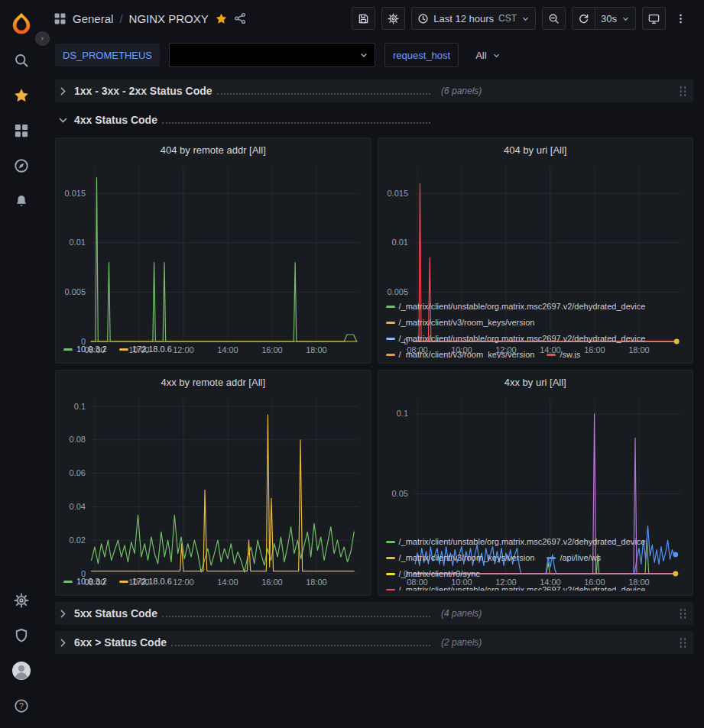 The height and width of the screenshot is (728, 704). What do you see at coordinates (21, 166) in the screenshot?
I see `explore-compass-icon` at bounding box center [21, 166].